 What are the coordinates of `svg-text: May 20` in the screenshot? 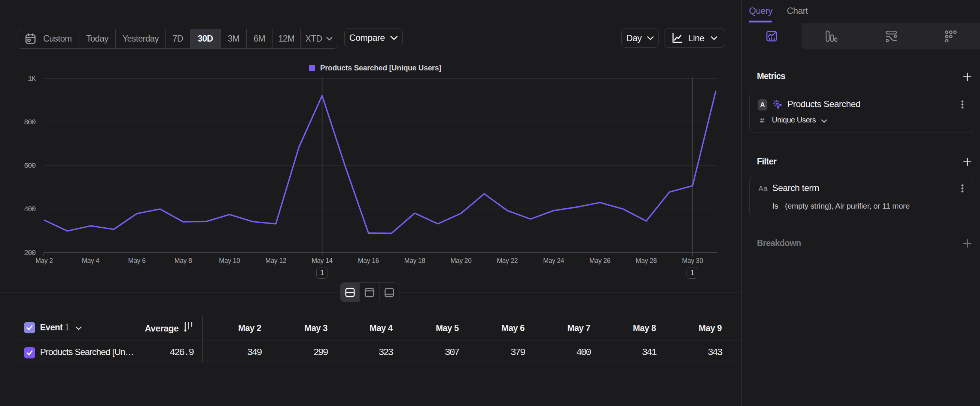 It's located at (461, 261).